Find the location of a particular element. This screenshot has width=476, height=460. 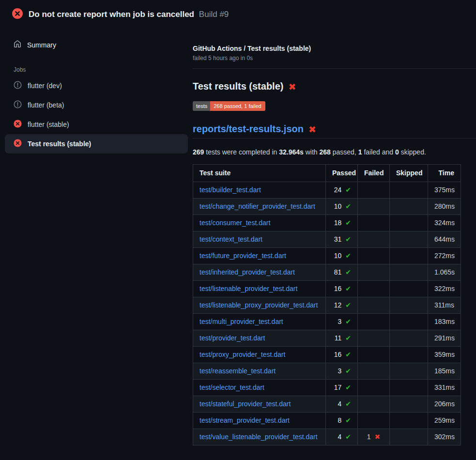

test-suite-link: test/multi_provider_test.dart is located at coordinates (241, 322).